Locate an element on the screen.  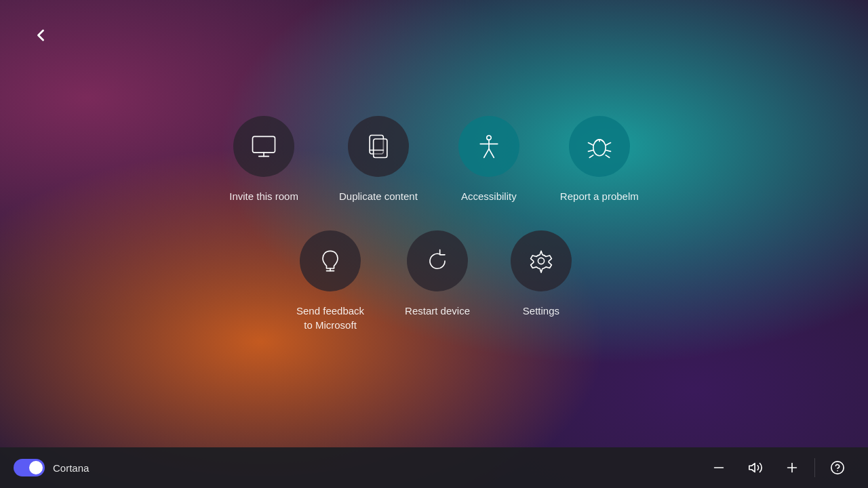
monitor-icon is located at coordinates (264, 146).